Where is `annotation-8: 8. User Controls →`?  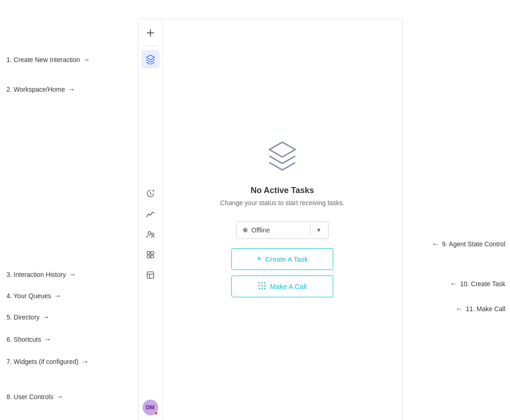 annotation-8: 8. User Controls → is located at coordinates (35, 397).